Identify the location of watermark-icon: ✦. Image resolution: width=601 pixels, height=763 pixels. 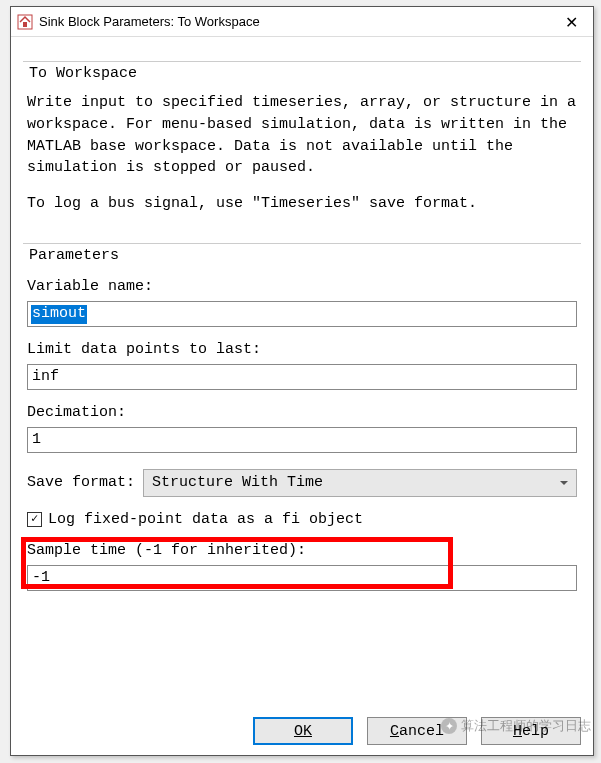
(449, 726).